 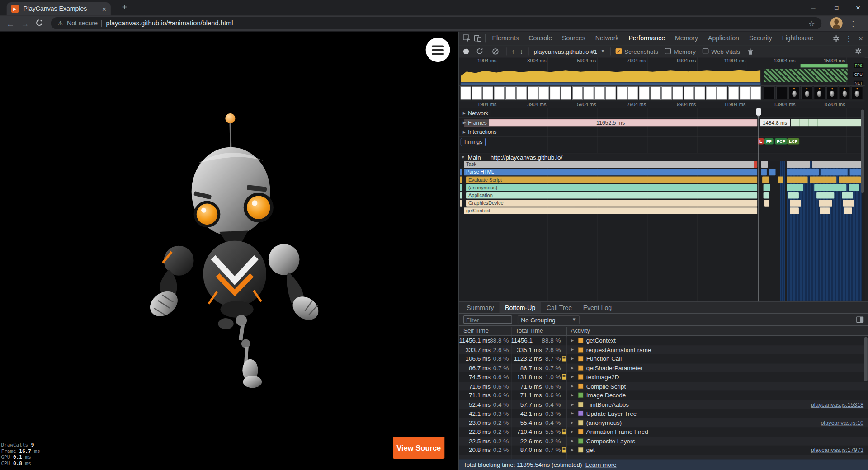 I want to click on source-link: playcanvas.js:15318, so click(x=837, y=404).